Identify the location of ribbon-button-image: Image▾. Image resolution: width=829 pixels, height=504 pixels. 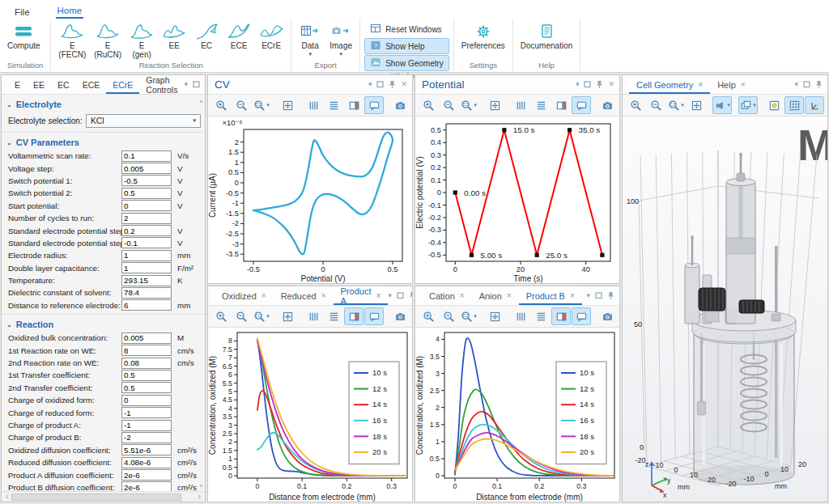
(341, 39).